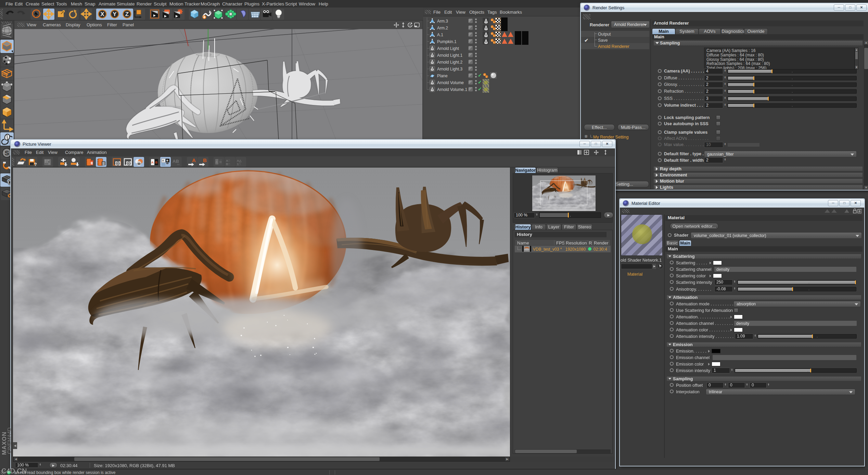  I want to click on svg-text: A□, so click(228, 161).